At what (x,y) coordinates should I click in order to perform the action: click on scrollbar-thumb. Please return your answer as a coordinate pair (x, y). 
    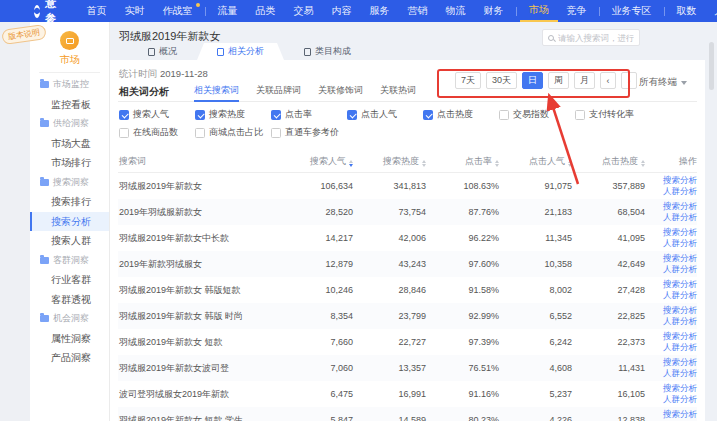
    Looking at the image, I should click on (712, 66).